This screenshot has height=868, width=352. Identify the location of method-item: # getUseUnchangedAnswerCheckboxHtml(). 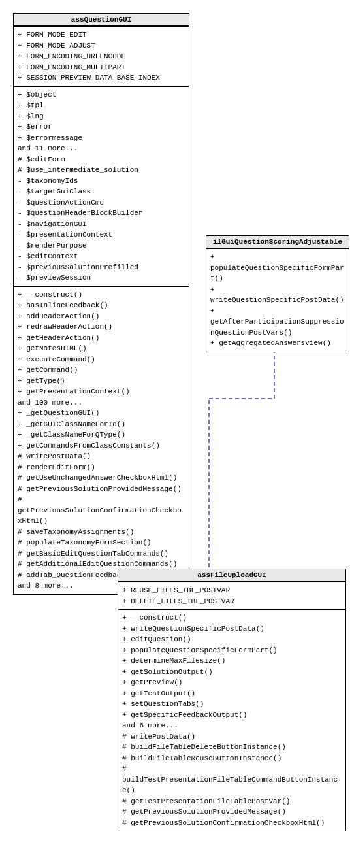
(101, 478).